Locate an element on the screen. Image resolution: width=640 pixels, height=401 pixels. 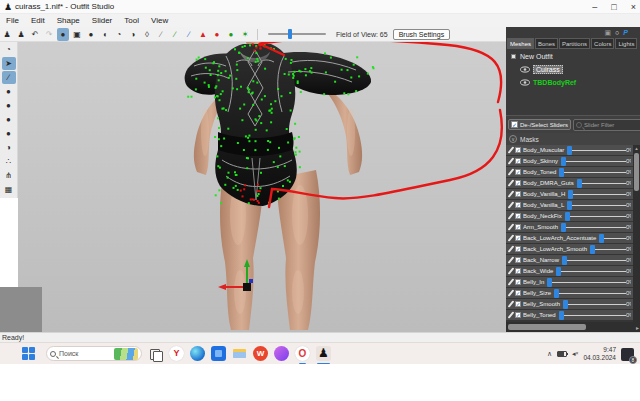
unmask-brush-icon: ▣ is located at coordinates (77, 34).